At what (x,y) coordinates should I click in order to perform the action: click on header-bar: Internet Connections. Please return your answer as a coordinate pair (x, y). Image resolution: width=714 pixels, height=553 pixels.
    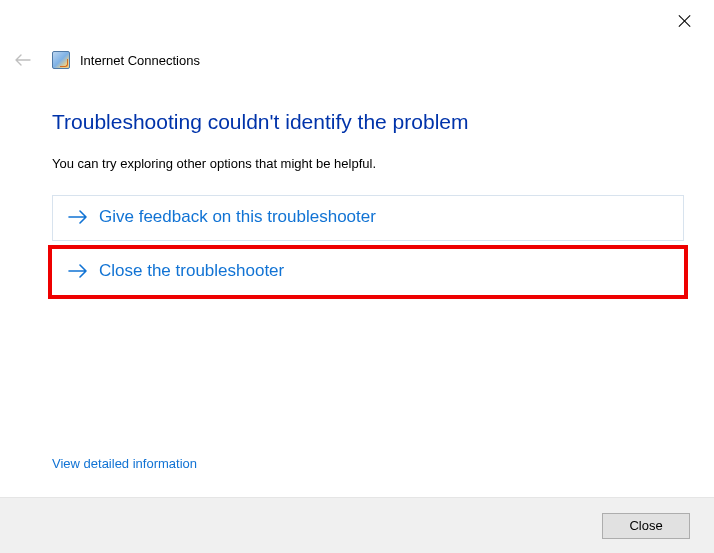
    Looking at the image, I should click on (357, 60).